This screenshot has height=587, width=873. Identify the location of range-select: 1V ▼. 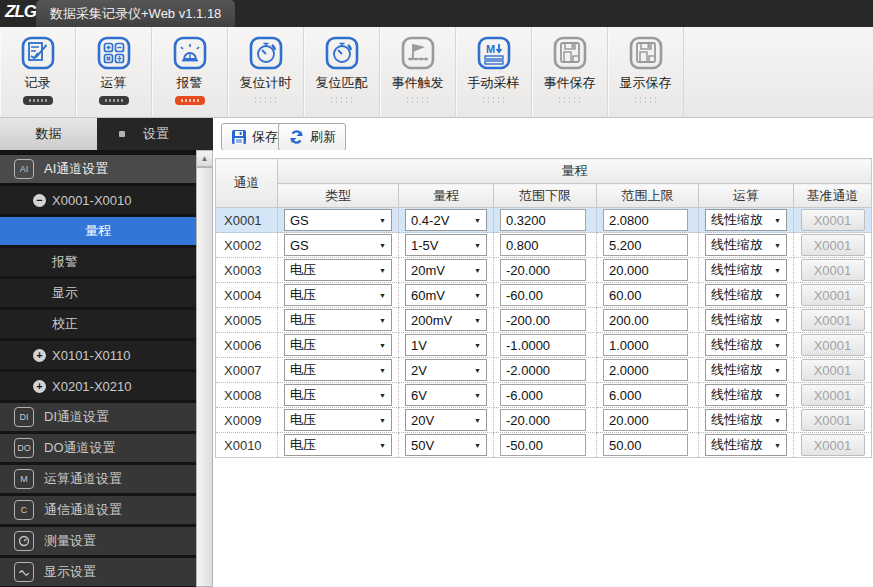
(446, 345).